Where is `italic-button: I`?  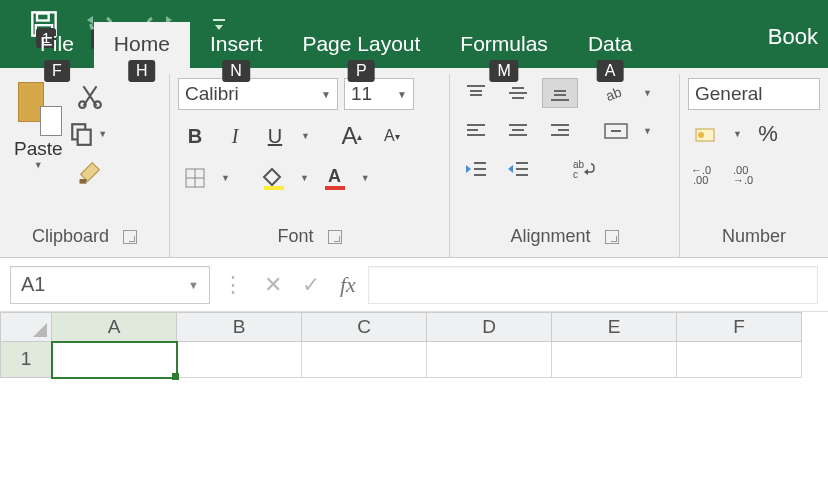 italic-button: I is located at coordinates (235, 136).